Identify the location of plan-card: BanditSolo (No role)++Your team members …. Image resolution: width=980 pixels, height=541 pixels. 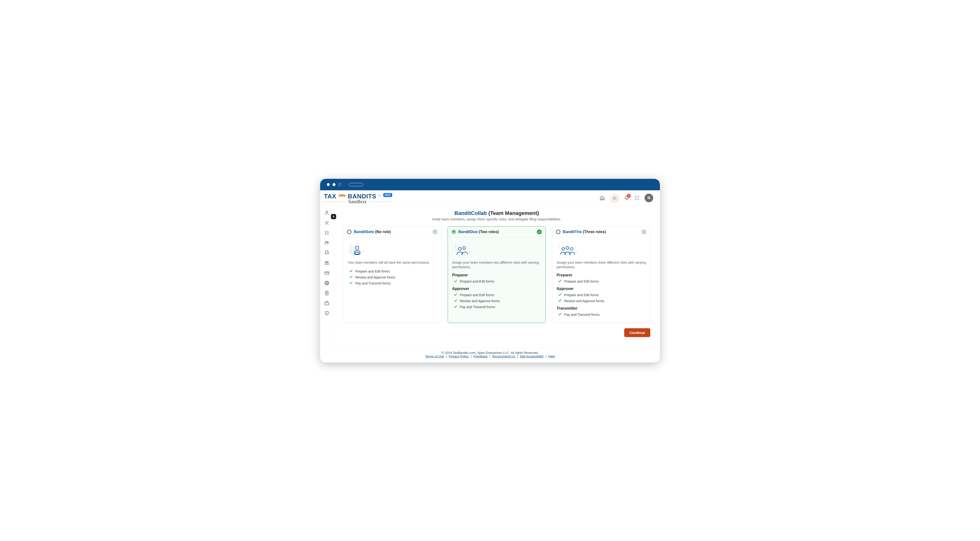
(392, 274).